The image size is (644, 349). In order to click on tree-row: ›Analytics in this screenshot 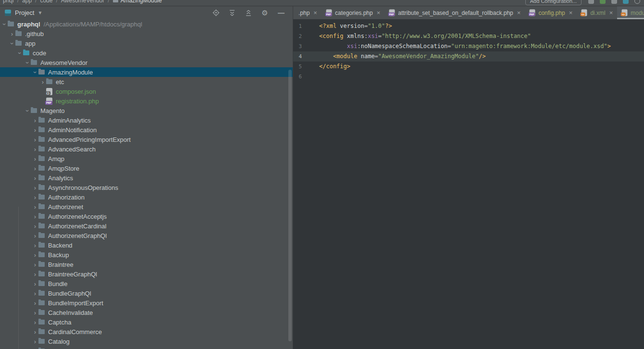, I will do `click(146, 178)`.